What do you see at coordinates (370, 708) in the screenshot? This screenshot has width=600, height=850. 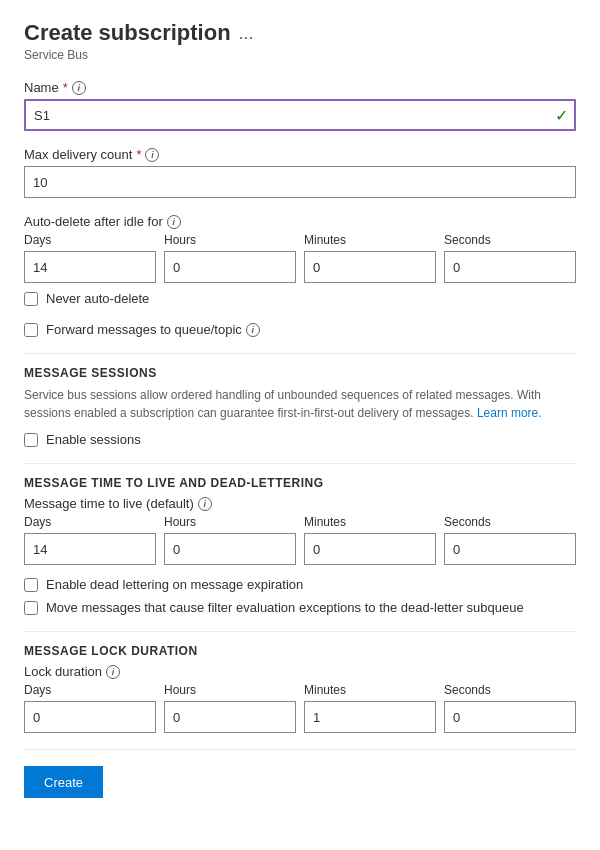 I see `lock-minutes-col: Minutes` at bounding box center [370, 708].